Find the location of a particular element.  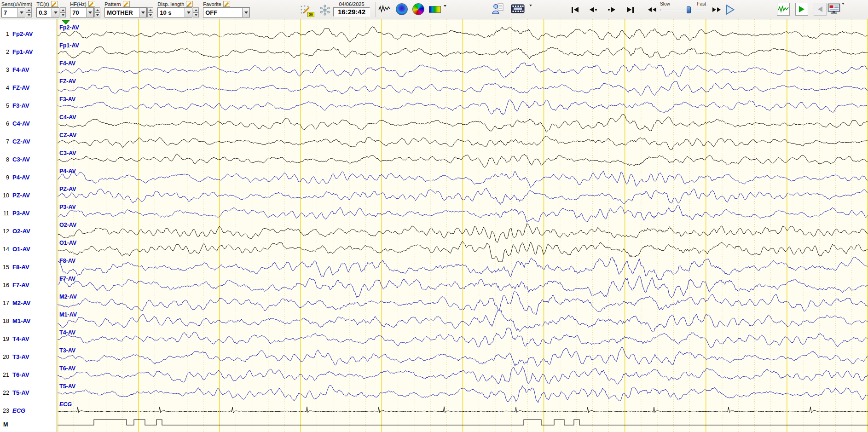

step-back-button is located at coordinates (593, 10).